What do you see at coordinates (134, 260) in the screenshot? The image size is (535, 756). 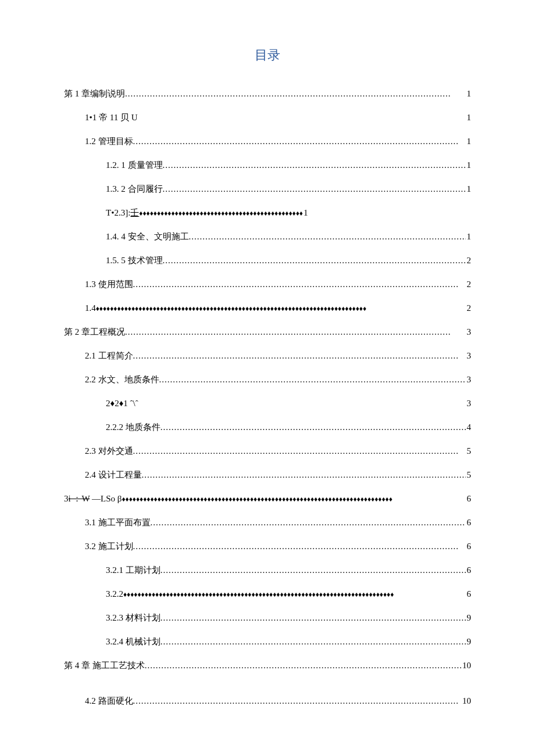 I see `toc-label: 1.5. 5 技术管理` at bounding box center [134, 260].